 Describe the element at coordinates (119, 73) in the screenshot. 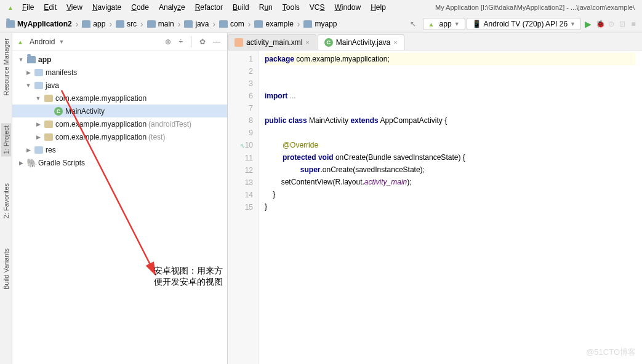

I see `tree-manifests: ▶manifests` at that location.